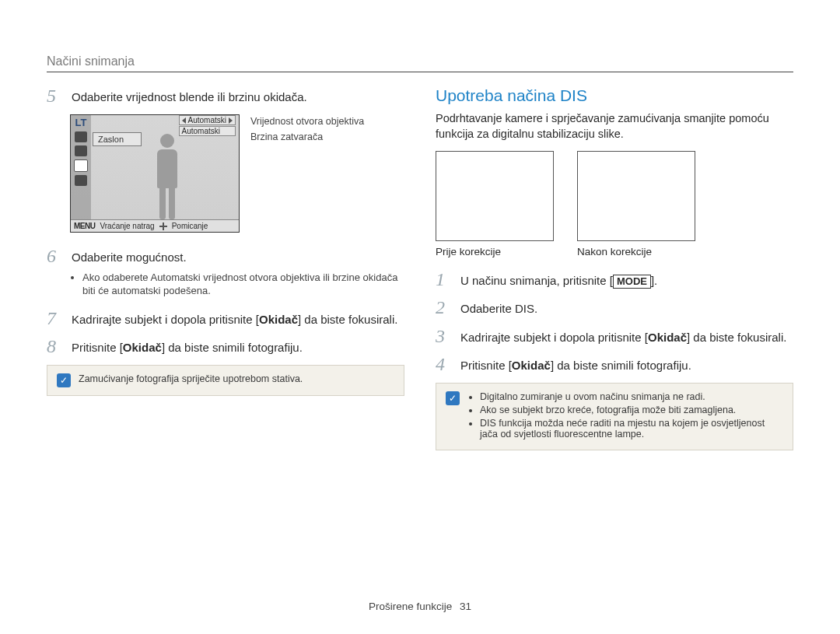  What do you see at coordinates (207, 120) in the screenshot?
I see `aperture-tag-text: Automatski` at bounding box center [207, 120].